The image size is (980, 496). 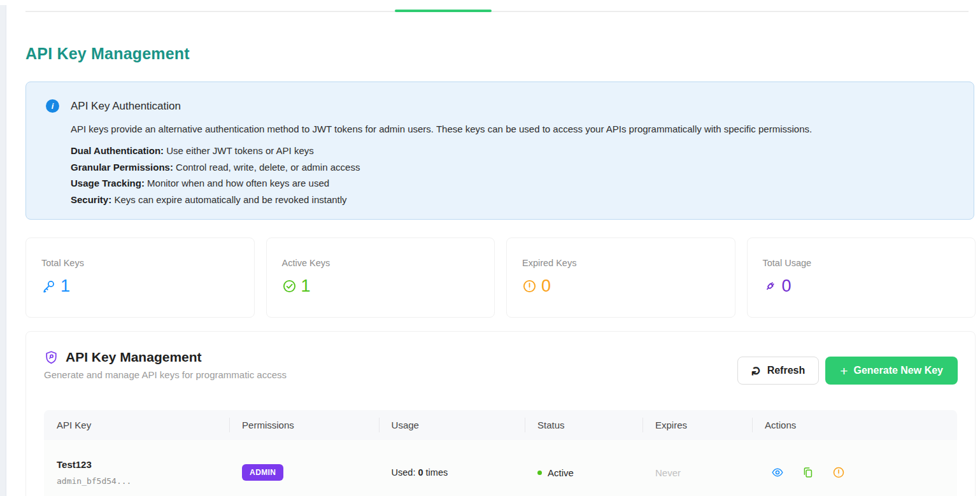 I want to click on stat-card-total-usage: Total Usage 0, so click(x=862, y=278).